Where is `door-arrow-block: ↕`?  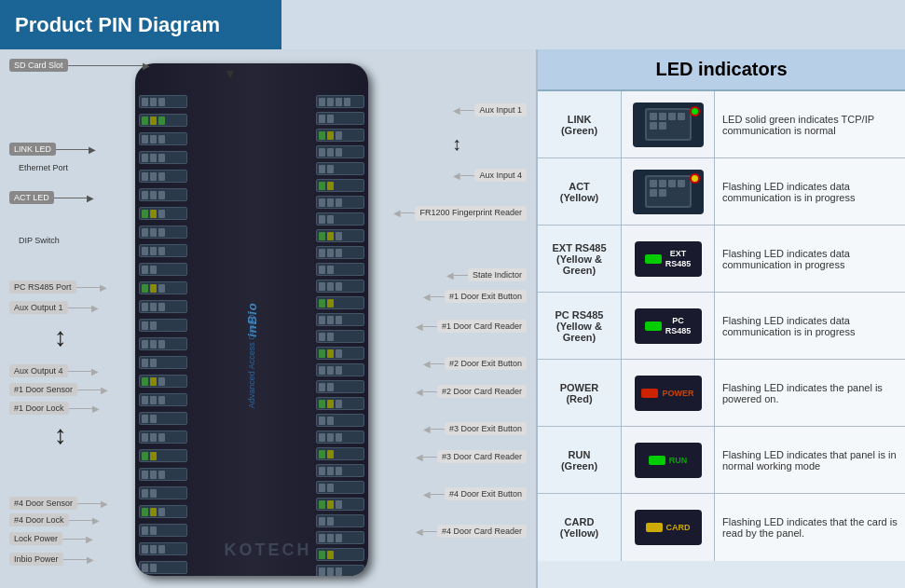
door-arrow-block: ↕ is located at coordinates (61, 435).